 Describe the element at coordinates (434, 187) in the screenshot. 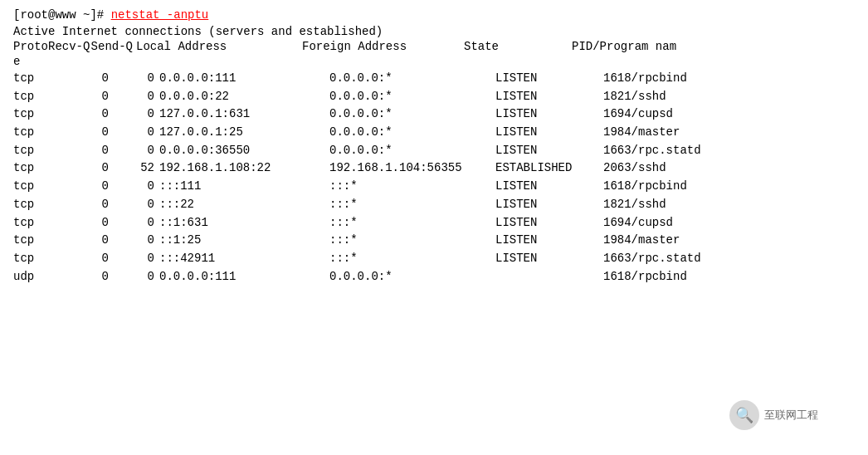

I see `table-row: tcp00:::111:::*LISTEN1618/rpcbind` at that location.